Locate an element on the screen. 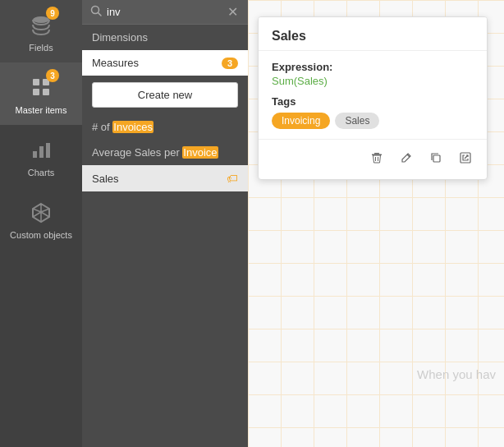  highlight-invoice: Invoice is located at coordinates (200, 153).